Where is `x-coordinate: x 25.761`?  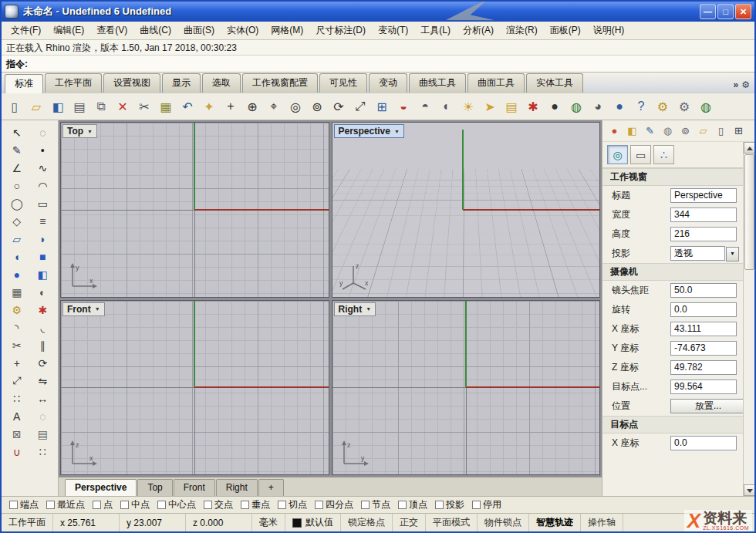 x-coordinate: x 25.761 is located at coordinates (86, 523).